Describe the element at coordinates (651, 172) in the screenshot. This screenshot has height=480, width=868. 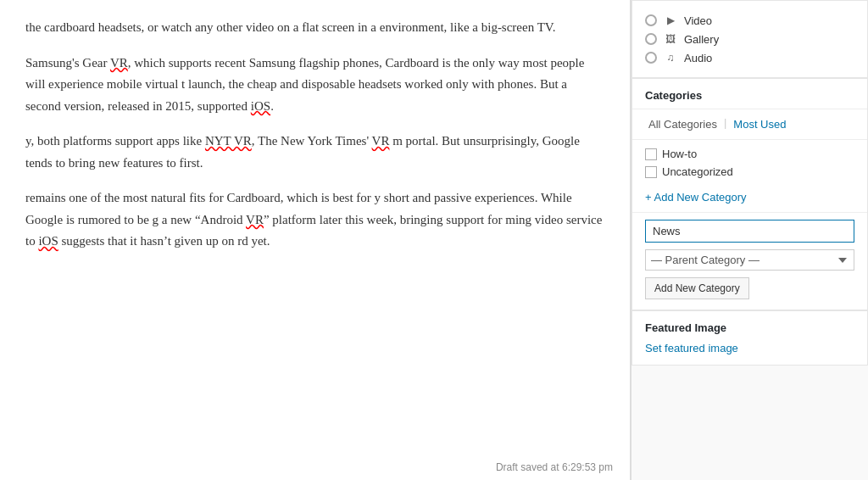
I see `checkbox-uncategorized` at that location.